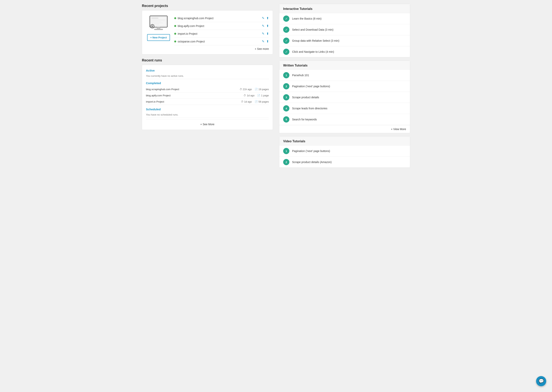 This screenshot has width=552, height=392. Describe the element at coordinates (345, 41) in the screenshot. I see `interactive-tutorial-item: ✓ Group data with Relative Select (3 min…` at that location.